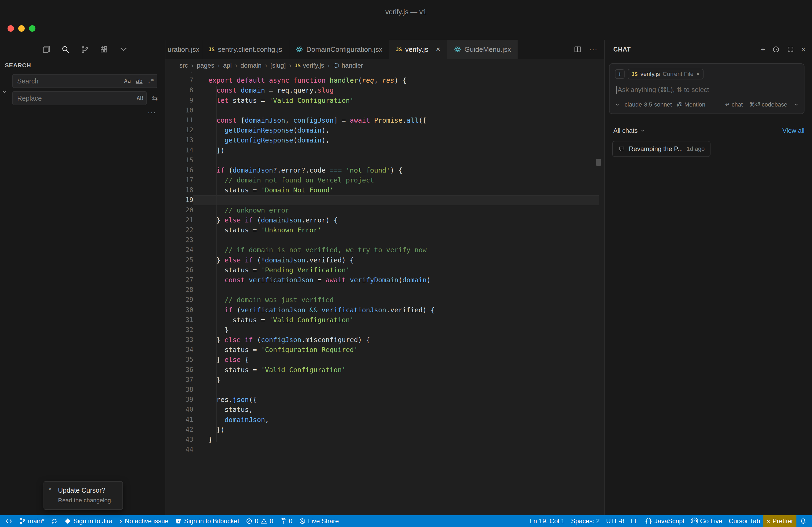 The width and height of the screenshot is (812, 527). Describe the element at coordinates (598, 162) in the screenshot. I see `scrollbar-marker` at that location.